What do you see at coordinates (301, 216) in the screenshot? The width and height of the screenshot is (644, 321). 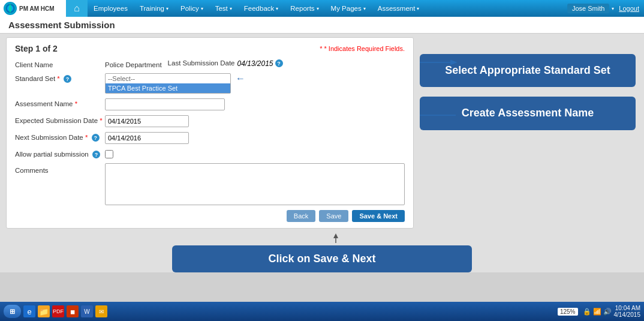 I see `back-button: Back` at bounding box center [301, 216].